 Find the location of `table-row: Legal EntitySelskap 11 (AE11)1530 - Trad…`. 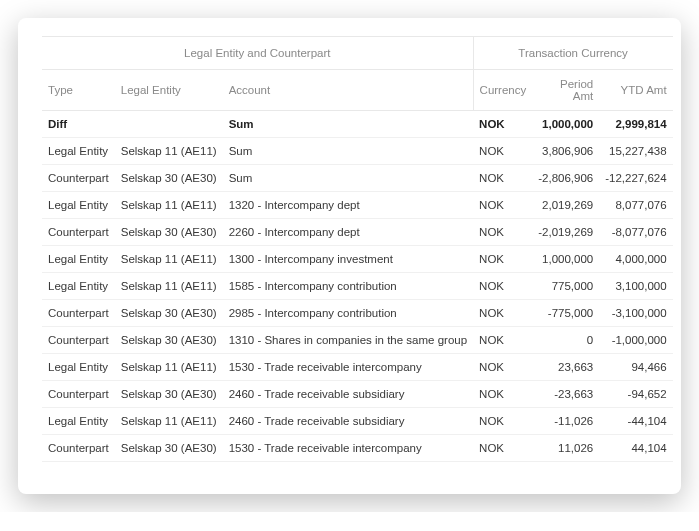

table-row: Legal EntitySelskap 11 (AE11)1530 - Trad… is located at coordinates (358, 368).